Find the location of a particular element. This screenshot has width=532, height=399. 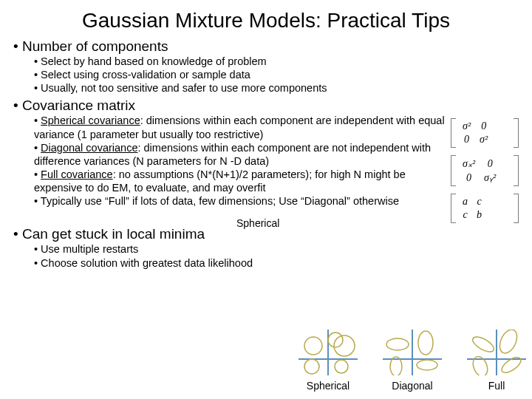

bullet: Typically use “Full” if lots of data, fe… is located at coordinates (240, 201).